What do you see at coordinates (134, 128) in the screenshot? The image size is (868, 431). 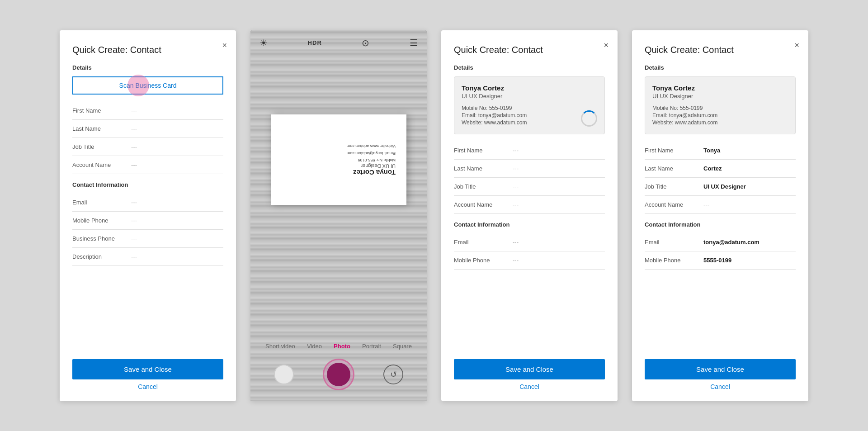 I see `lastname-value: ---` at bounding box center [134, 128].